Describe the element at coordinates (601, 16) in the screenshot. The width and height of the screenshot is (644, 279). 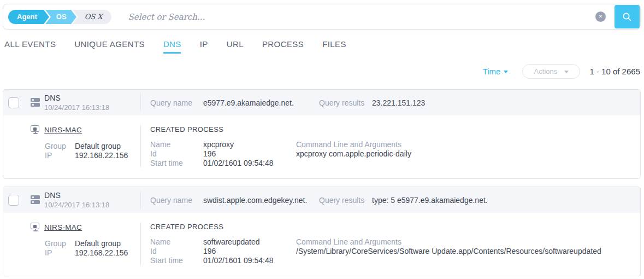
I see `clear-search-icon: ✕` at that location.